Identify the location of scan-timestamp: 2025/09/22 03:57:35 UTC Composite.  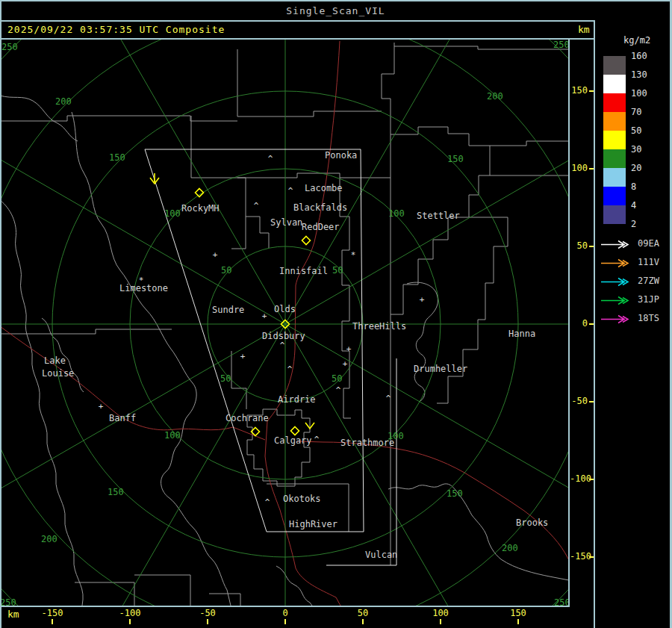
(116, 30).